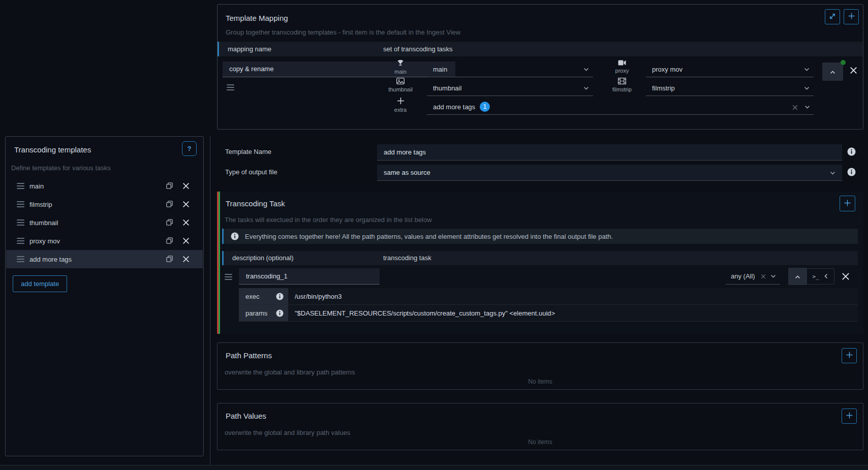 Image resolution: width=868 pixels, height=470 pixels. I want to click on sidebar-item-thumbnail: thumbnail, so click(105, 223).